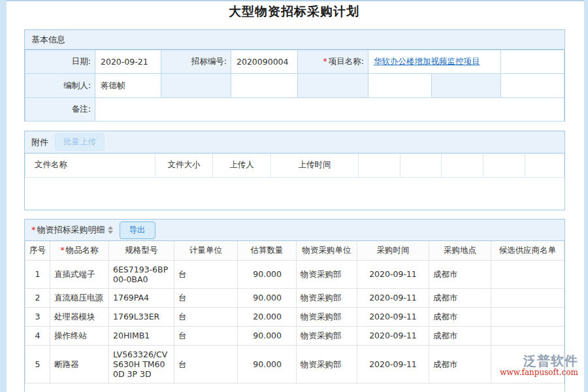 This screenshot has height=392, width=588. Describe the element at coordinates (38, 364) in the screenshot. I see `seq-cell: 5` at that location.